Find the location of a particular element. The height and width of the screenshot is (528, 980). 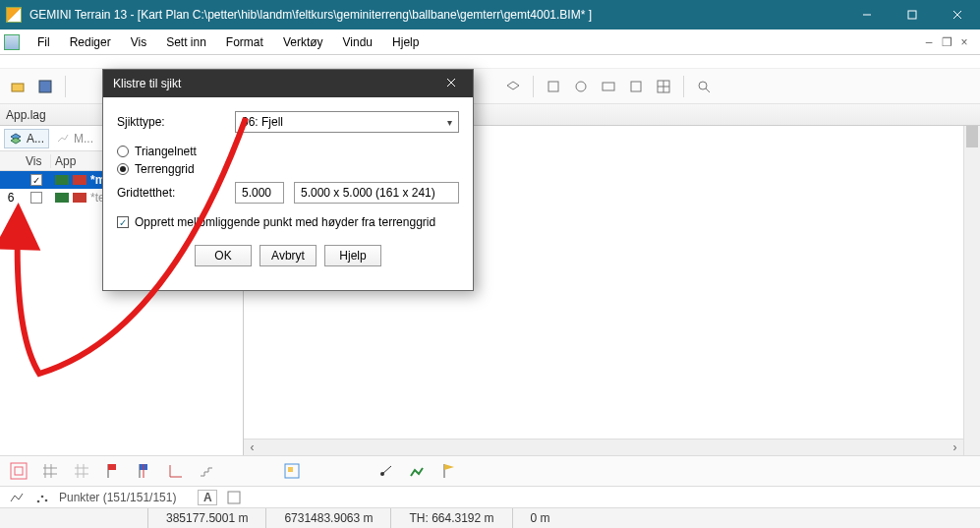

steps-icon is located at coordinates (207, 471).